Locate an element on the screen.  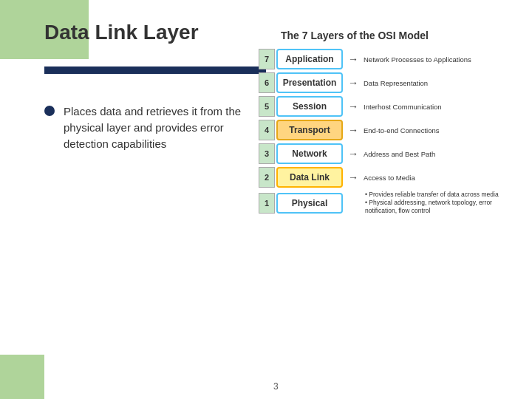
osi-layer-3: 3 Network → Address and Best Path is located at coordinates (392, 154).